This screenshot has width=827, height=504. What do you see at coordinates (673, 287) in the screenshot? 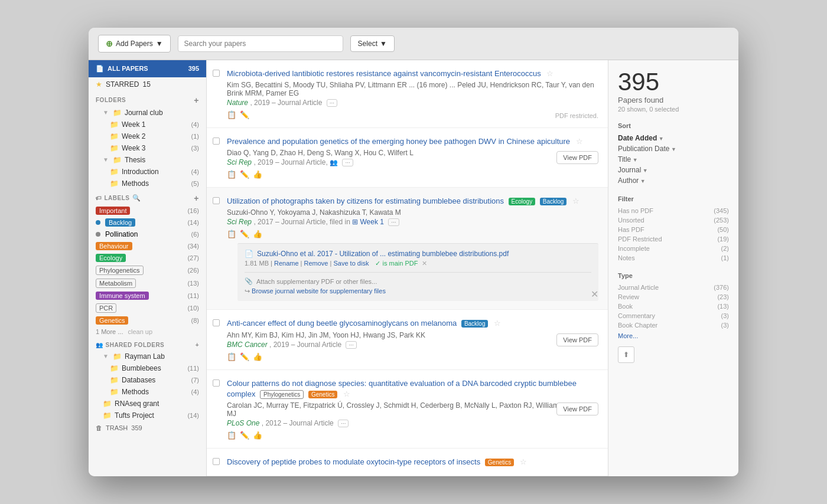
I see `type-journal-article: Journal Article (376)` at bounding box center [673, 287].